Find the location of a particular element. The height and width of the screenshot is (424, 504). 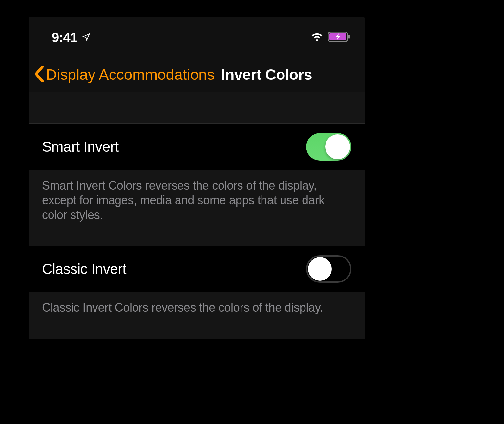

smart-invert-label: Smart Invert is located at coordinates (80, 147).